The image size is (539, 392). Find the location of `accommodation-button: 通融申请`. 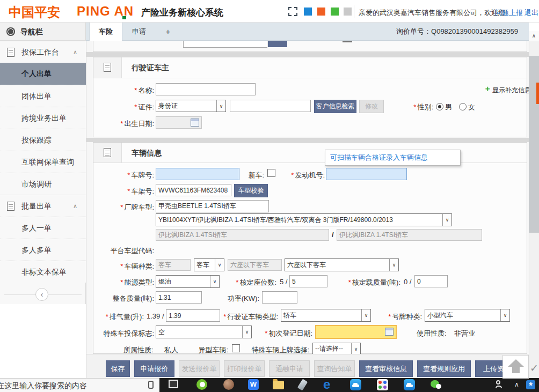

accommodation-button: 通融申请 is located at coordinates (289, 369).